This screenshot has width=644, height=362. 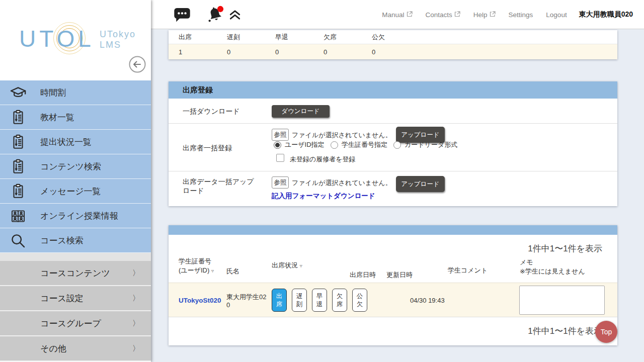 What do you see at coordinates (137, 64) in the screenshot?
I see `sidebar-collapse-button` at bounding box center [137, 64].